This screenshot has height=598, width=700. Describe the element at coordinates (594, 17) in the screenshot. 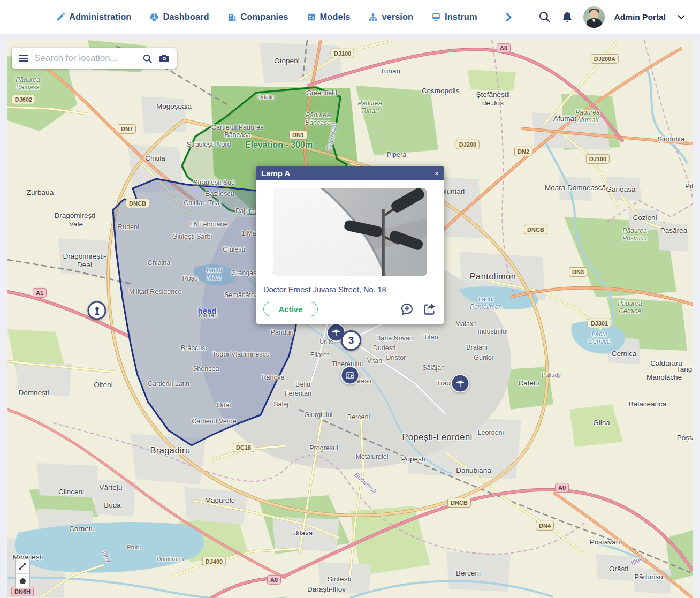

I see `user-avatar` at that location.